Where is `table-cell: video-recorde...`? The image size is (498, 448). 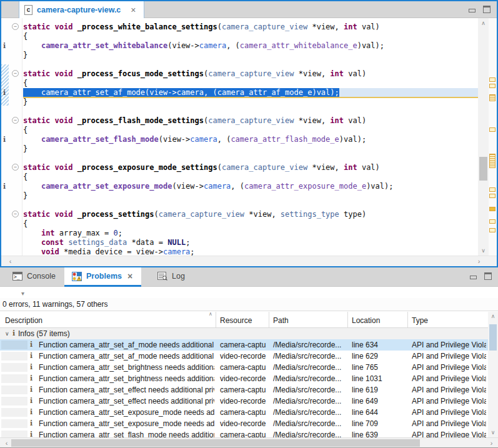 table-cell: video-recorde... is located at coordinates (243, 424).